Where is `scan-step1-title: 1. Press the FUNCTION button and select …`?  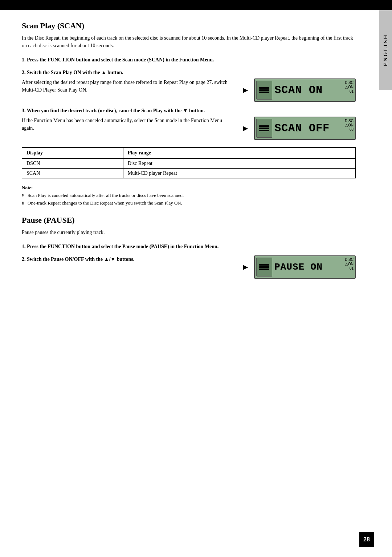
scan-step1-title: 1. Press the FUNCTION button and select … is located at coordinates (189, 60).